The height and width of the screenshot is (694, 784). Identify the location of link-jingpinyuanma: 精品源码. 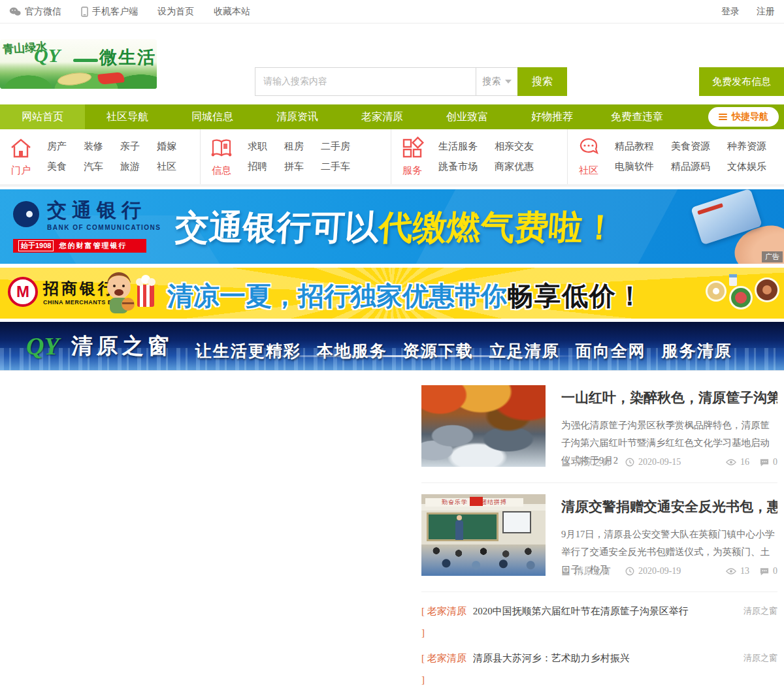
(691, 167).